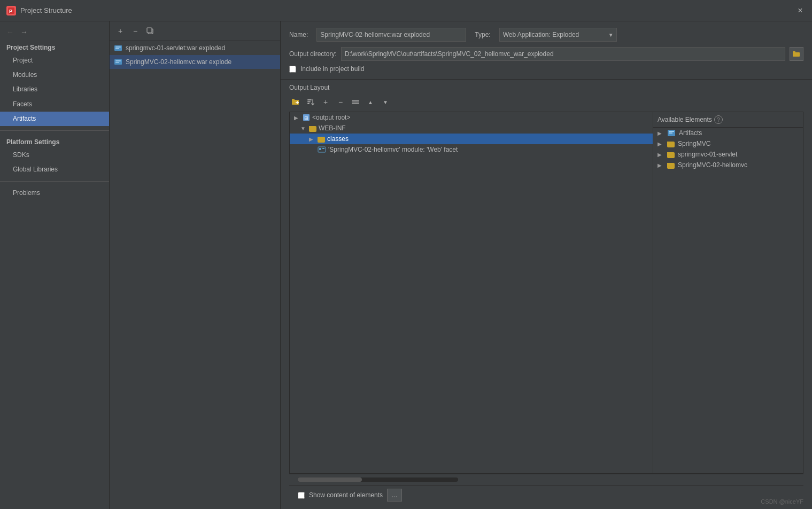  I want to click on type-label: Type:, so click(482, 35).